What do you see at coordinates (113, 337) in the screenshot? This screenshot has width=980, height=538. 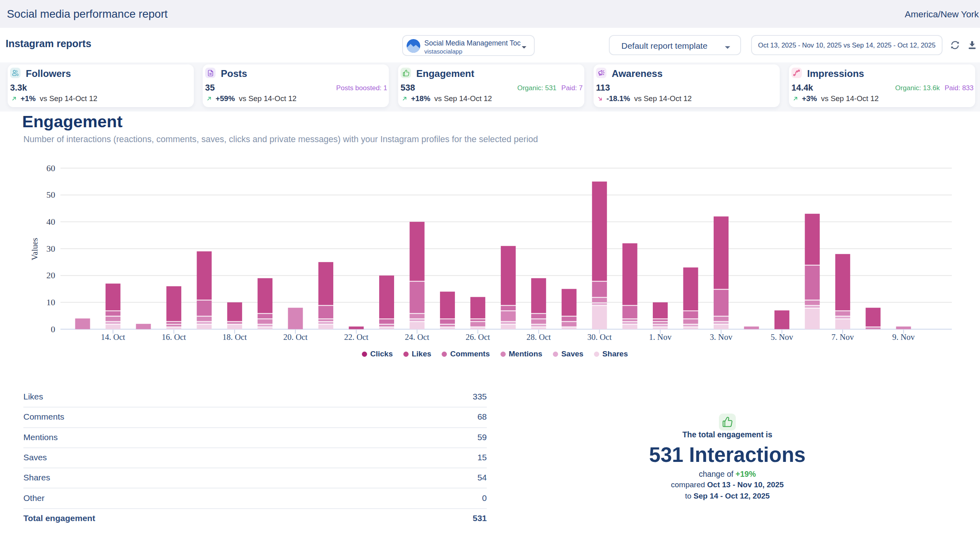 I see `svg-text: 14. Oct` at bounding box center [113, 337].